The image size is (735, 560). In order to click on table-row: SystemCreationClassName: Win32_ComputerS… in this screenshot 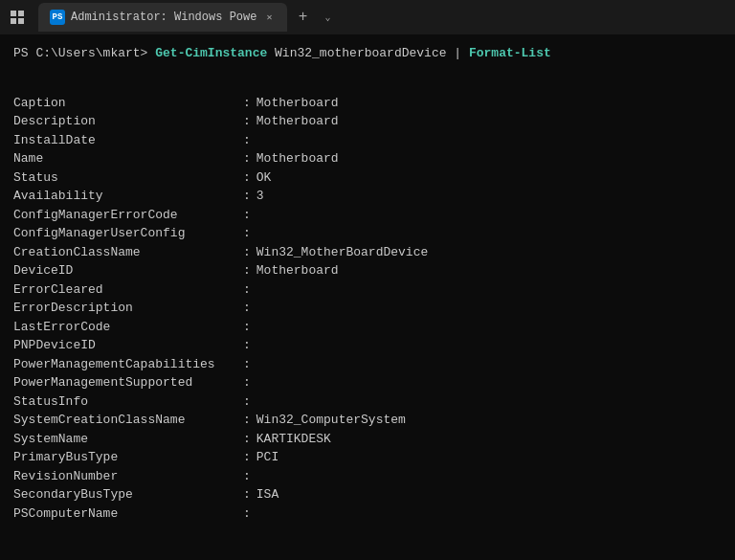, I will do `click(368, 420)`.